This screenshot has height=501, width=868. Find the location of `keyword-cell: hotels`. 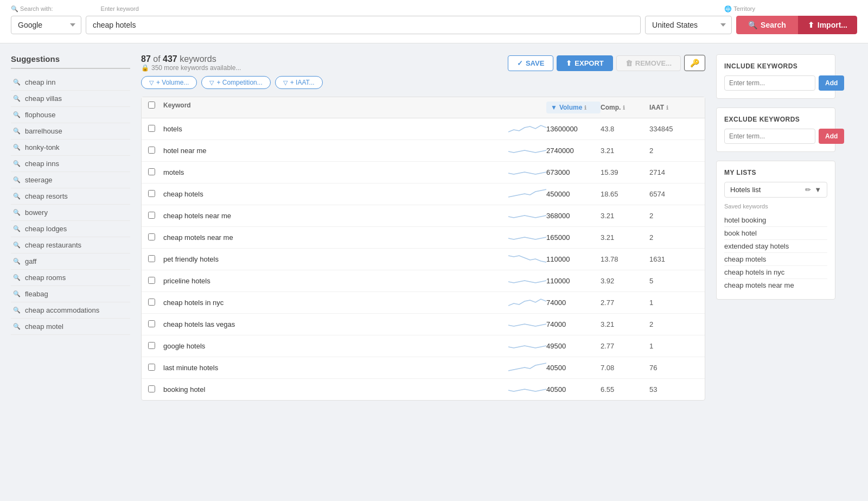

keyword-cell: hotels is located at coordinates (355, 129).